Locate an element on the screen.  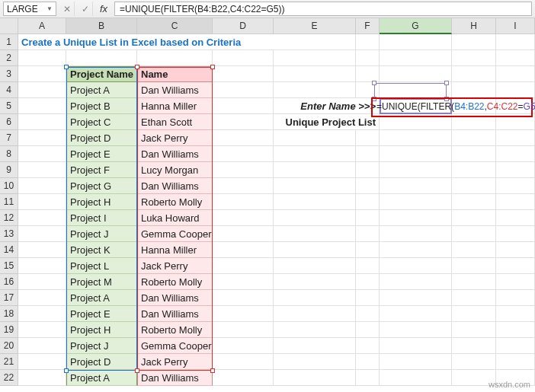
table-cell-project: Project A is located at coordinates (102, 378).